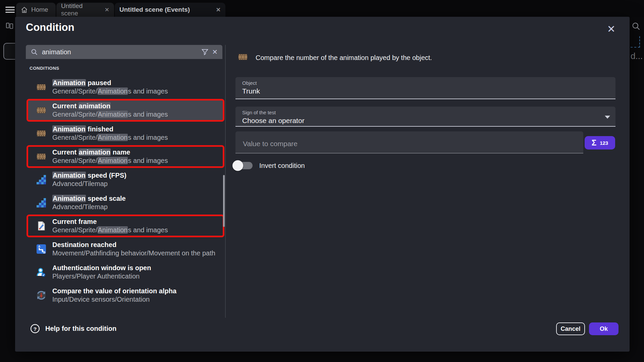 This screenshot has width=644, height=362. I want to click on invert-condition-row: Invert condition, so click(269, 166).